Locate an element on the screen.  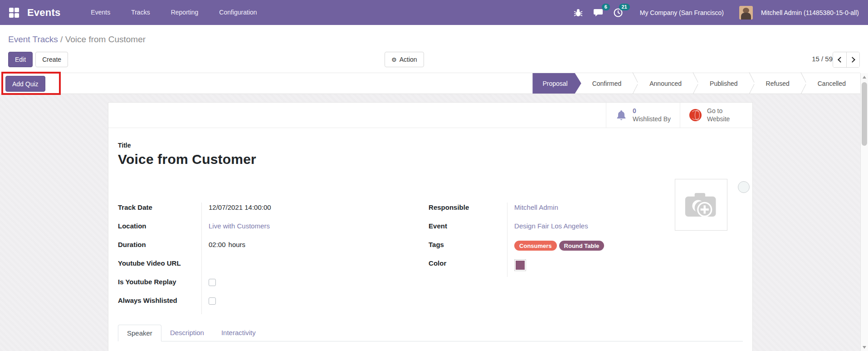
breadcrumb-event-tracks: Event Tracks is located at coordinates (33, 39).